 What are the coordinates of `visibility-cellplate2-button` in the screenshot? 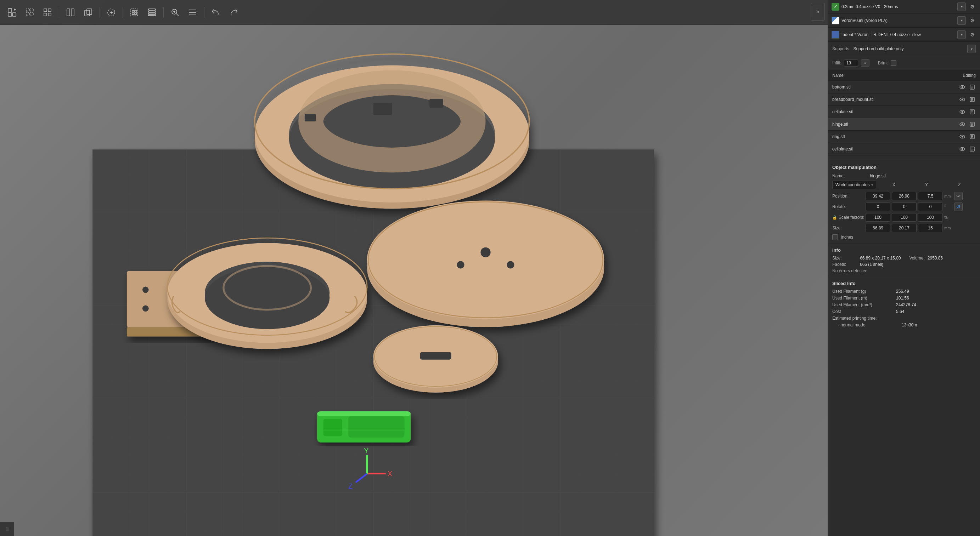 It's located at (963, 149).